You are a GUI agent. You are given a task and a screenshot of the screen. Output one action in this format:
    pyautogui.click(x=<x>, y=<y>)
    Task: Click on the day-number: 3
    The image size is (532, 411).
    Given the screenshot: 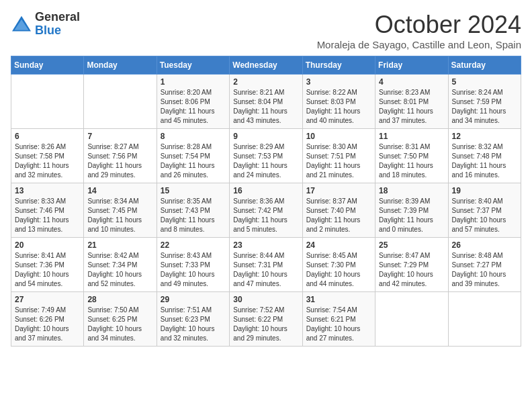 What is the action you would take?
    pyautogui.click(x=339, y=82)
    